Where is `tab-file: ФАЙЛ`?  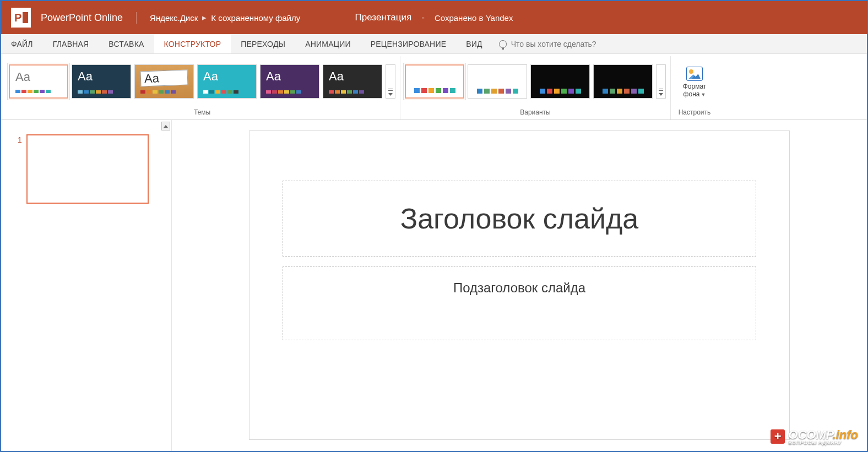
tab-file: ФАЙЛ is located at coordinates (22, 44).